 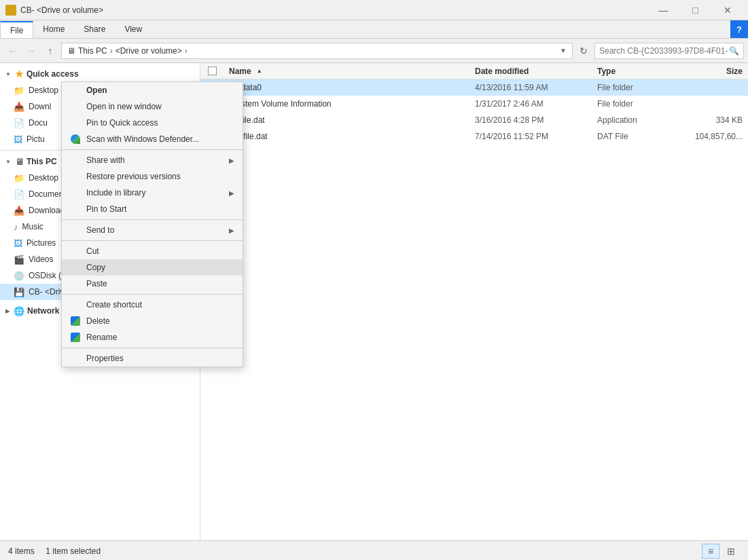 What do you see at coordinates (96, 267) in the screenshot?
I see `ctx-copy-label: Copy` at bounding box center [96, 267].